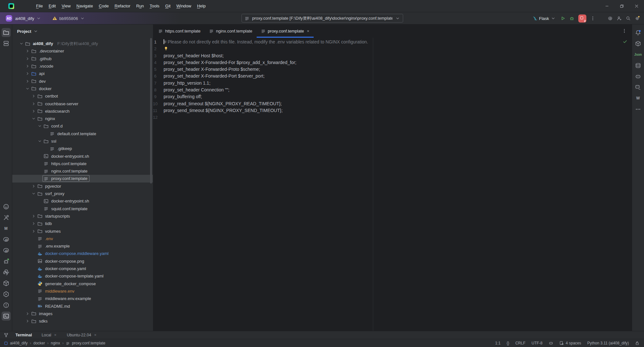 Image resolution: width=644 pixels, height=347 pixels. What do you see at coordinates (638, 54) in the screenshot?
I see `tool-window-button-json-parser: Json` at bounding box center [638, 54].